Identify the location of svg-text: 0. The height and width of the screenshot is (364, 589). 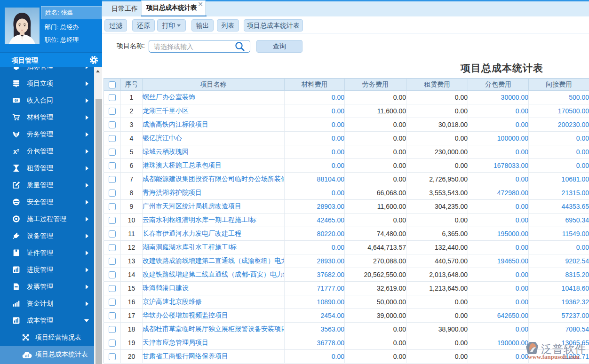
(16, 101).